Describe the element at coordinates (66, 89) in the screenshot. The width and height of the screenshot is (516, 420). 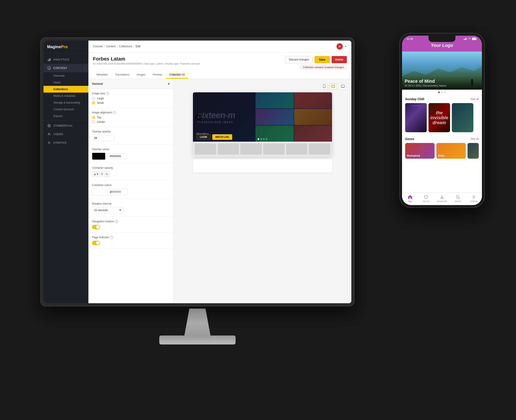
I see `sidebar-subitem-collections: Collections` at that location.